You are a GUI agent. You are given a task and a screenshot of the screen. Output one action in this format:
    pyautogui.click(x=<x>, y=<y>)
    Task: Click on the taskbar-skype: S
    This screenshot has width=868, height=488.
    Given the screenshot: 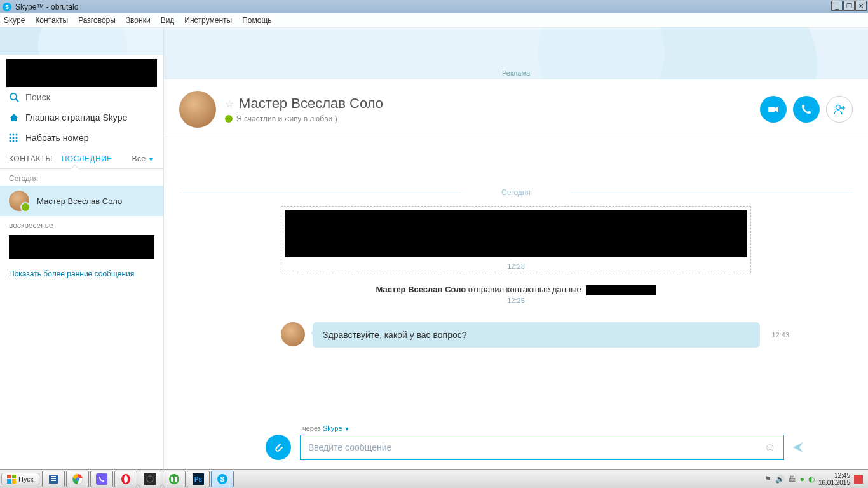 What is the action you would take?
    pyautogui.click(x=222, y=479)
    